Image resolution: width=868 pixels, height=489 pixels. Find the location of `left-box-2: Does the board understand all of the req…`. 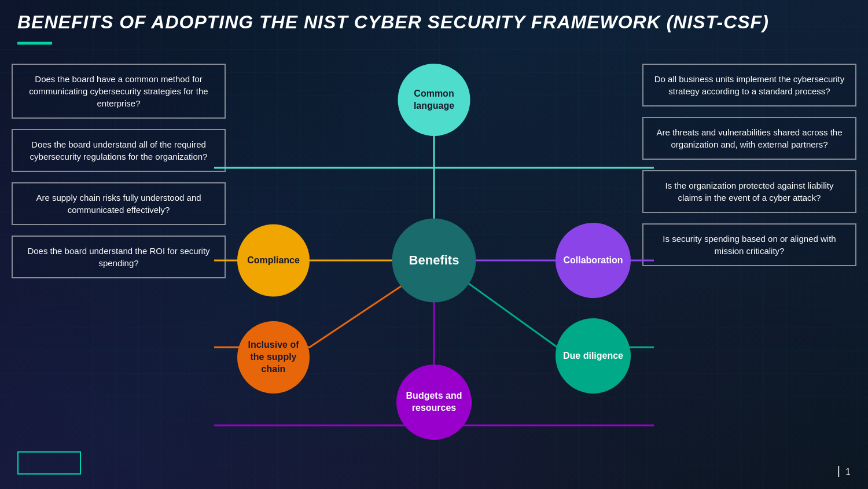

left-box-2: Does the board understand all of the req… is located at coordinates (119, 150).